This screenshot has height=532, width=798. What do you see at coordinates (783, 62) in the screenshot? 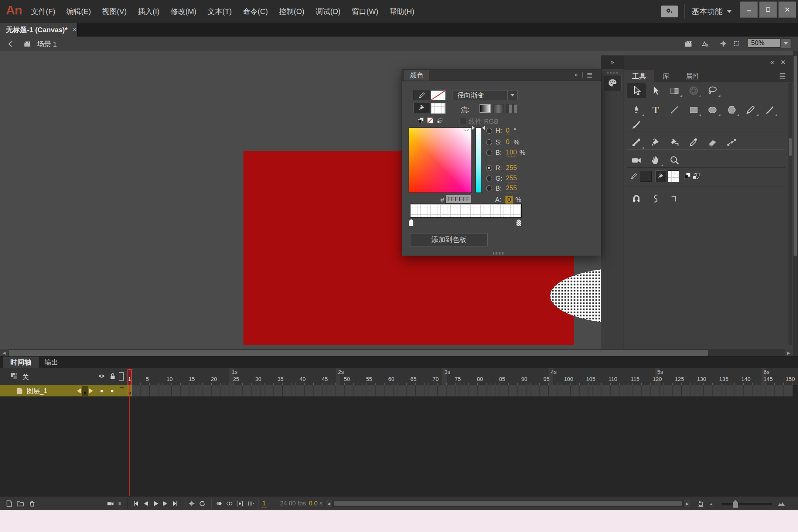
I see `panel-close-icon: ✕` at bounding box center [783, 62].